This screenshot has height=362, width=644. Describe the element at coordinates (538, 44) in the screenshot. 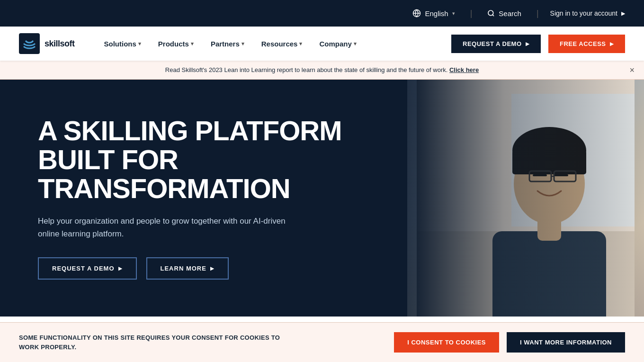

I see `nav-actions: REQUEST A DEMO ▶ FREE ACCESS ▶` at that location.